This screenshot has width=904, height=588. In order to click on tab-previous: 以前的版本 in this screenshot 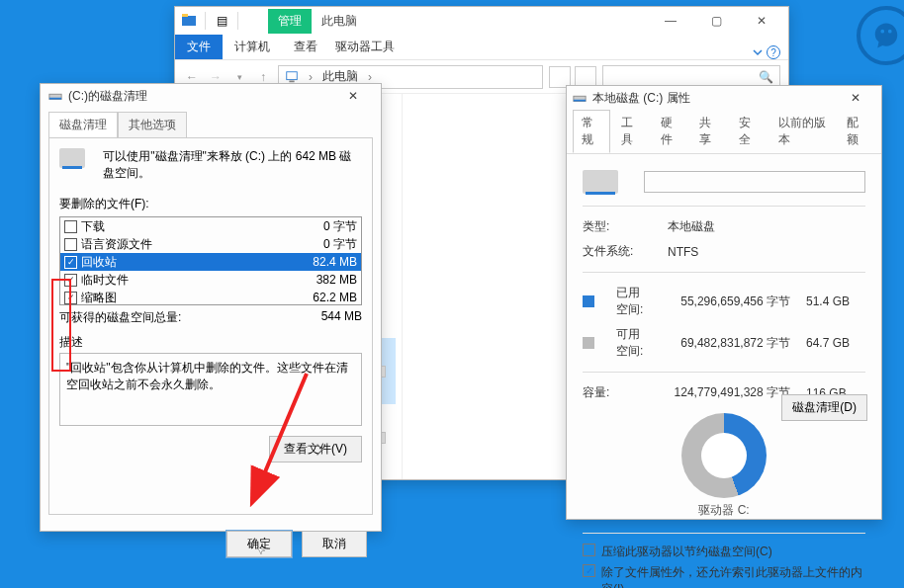, I will do `click(803, 131)`.